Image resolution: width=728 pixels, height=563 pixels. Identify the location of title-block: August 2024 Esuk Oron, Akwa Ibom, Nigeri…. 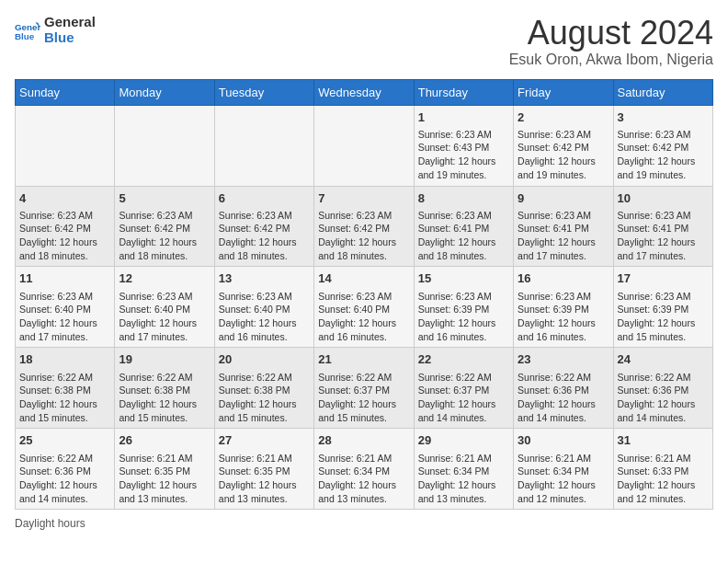
(611, 41).